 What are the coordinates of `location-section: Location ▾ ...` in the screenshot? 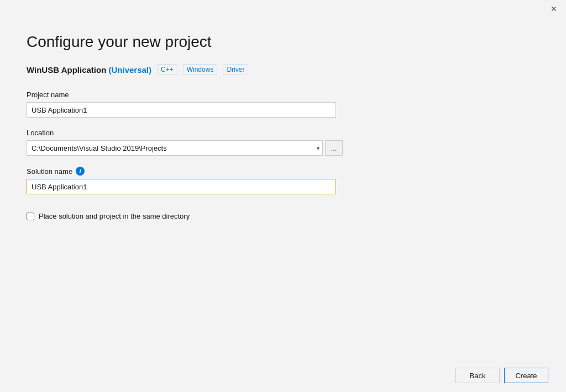 It's located at (283, 142).